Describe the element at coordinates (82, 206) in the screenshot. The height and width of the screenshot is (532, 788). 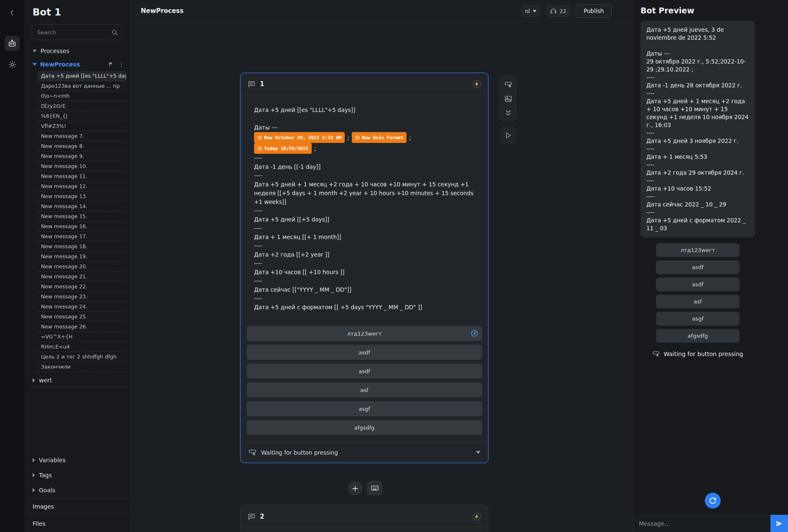
I see `message-list-item: New message 14.` at that location.